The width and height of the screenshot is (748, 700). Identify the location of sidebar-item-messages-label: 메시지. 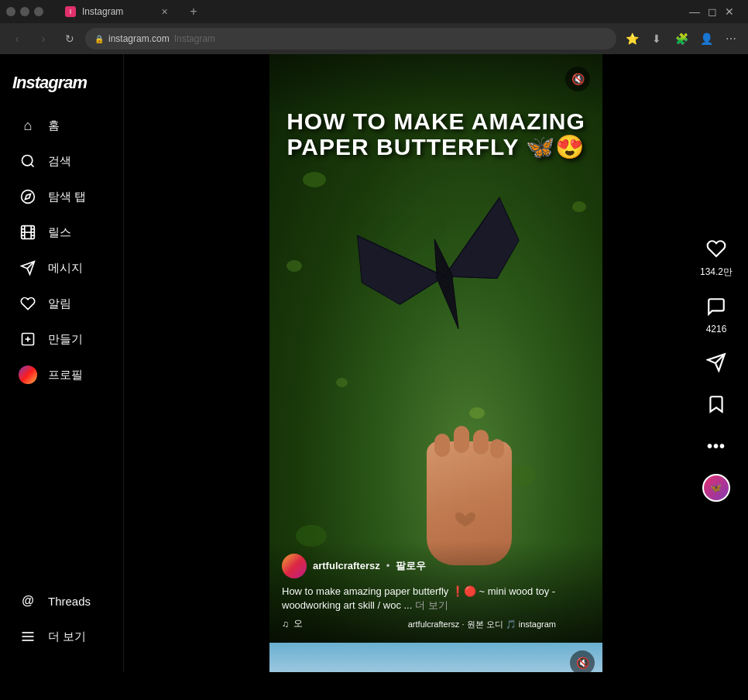
(65, 268).